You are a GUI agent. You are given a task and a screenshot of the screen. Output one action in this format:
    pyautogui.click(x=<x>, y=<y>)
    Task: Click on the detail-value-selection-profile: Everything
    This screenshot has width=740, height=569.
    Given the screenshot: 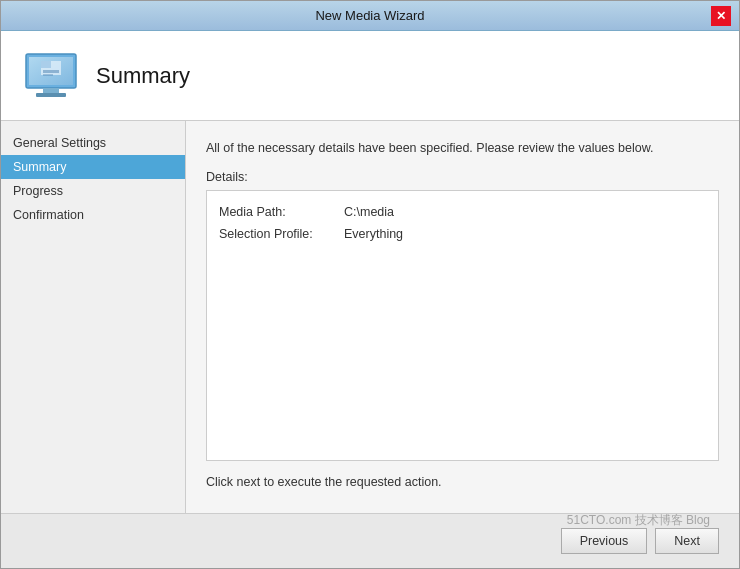 What is the action you would take?
    pyautogui.click(x=374, y=234)
    